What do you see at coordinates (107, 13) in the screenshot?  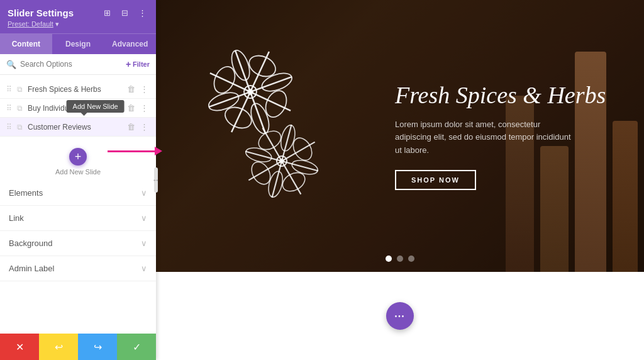 I see `grid-icon: ⊞` at bounding box center [107, 13].